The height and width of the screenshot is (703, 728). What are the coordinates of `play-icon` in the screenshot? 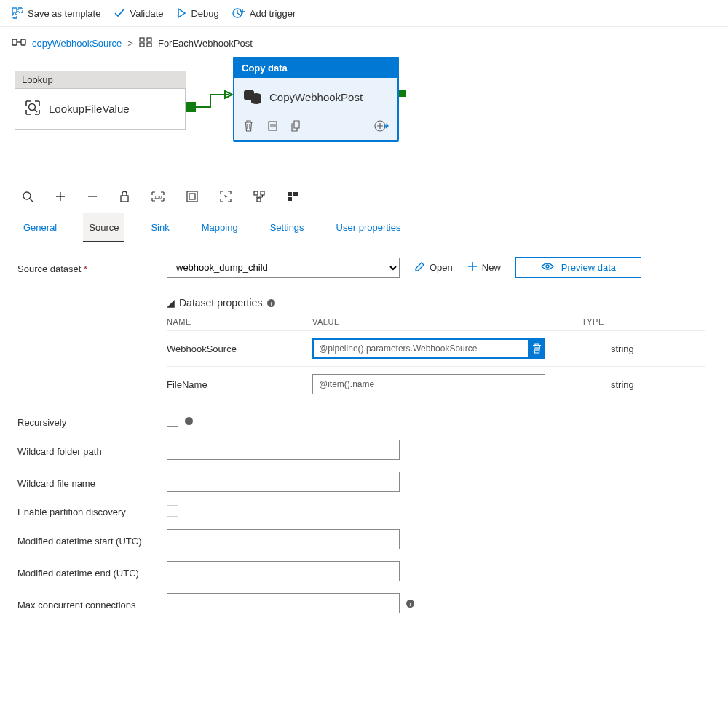 It's located at (181, 13).